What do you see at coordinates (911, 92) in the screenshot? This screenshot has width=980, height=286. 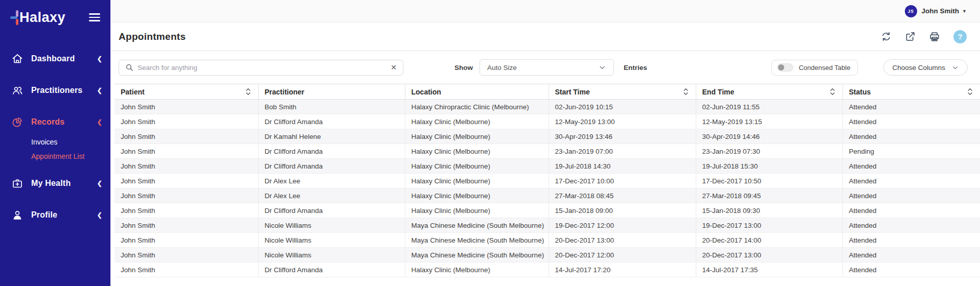 I see `column-header-status: Status` at bounding box center [911, 92].